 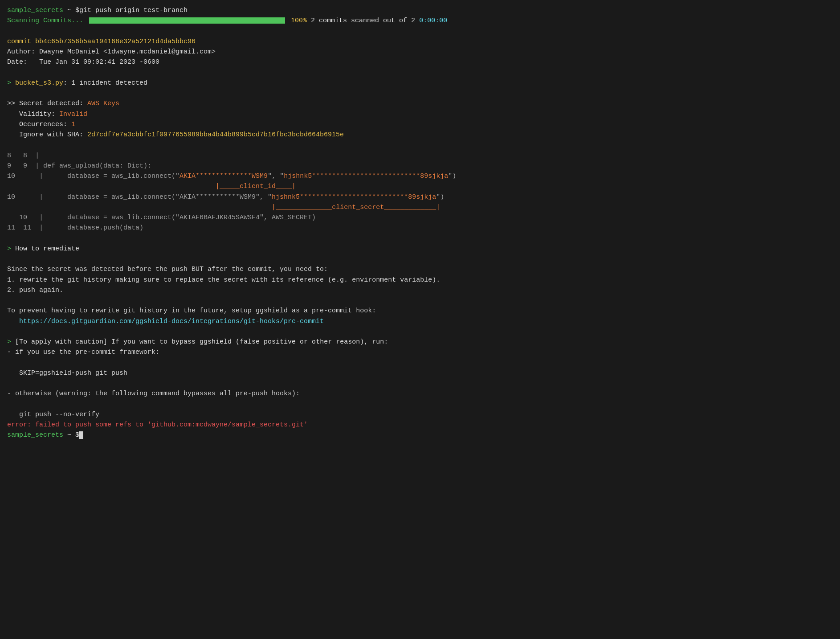 What do you see at coordinates (420, 280) in the screenshot?
I see `remediate-step1: 1. rewrite the git history making sure t…` at bounding box center [420, 280].